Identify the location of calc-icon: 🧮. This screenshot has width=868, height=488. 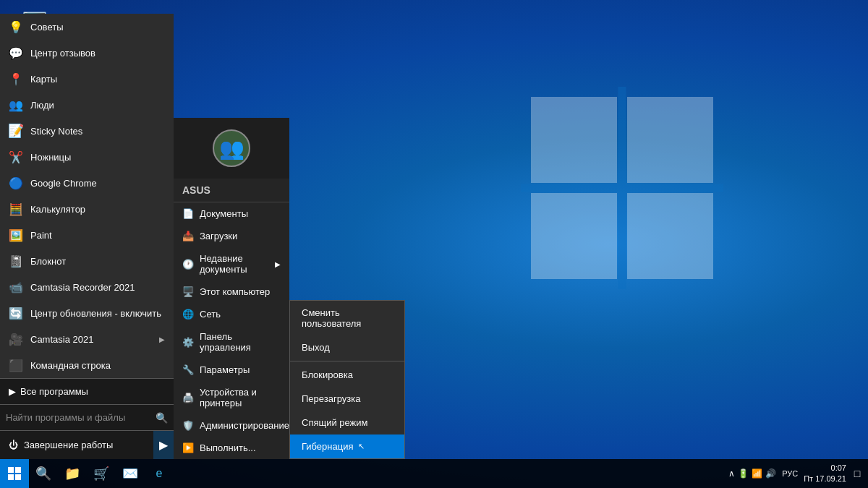
(16, 209).